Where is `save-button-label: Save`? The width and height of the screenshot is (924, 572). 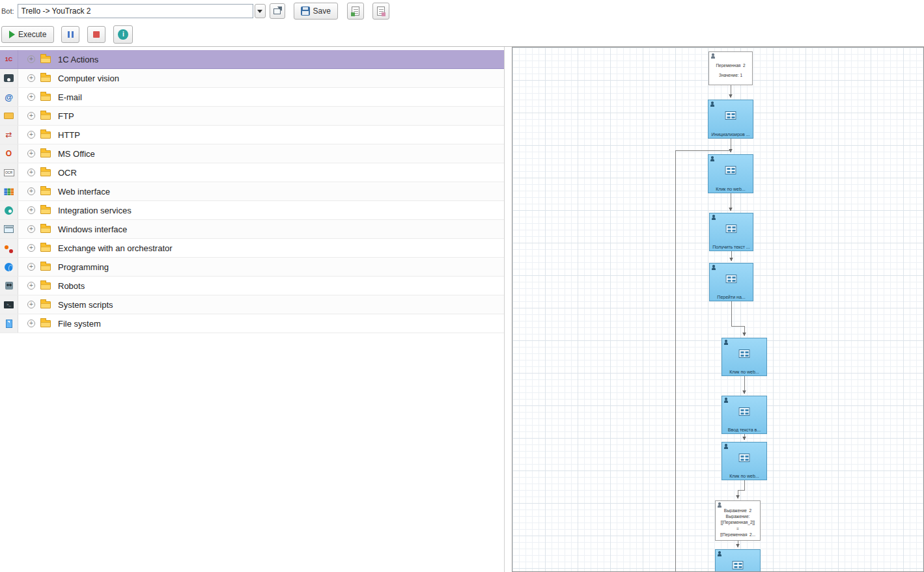
save-button-label: Save is located at coordinates (322, 11).